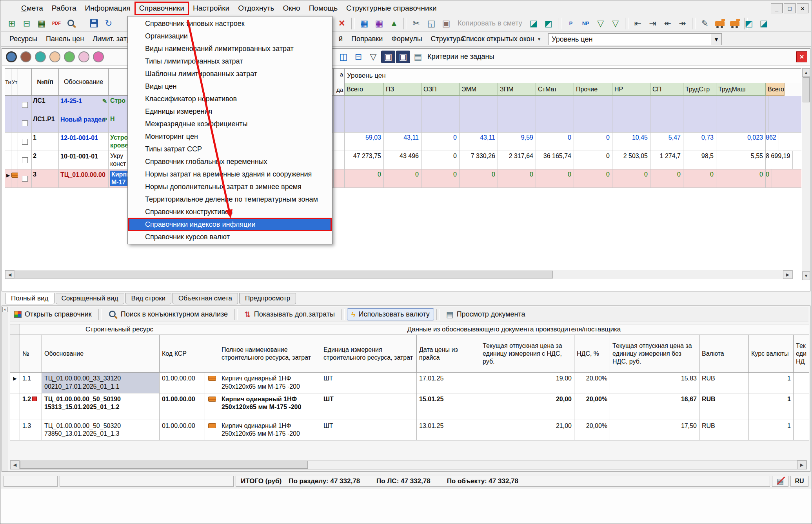 This screenshot has width=812, height=524. What do you see at coordinates (101, 383) in the screenshot?
I see `cell-basis: ТЦ_01.00.00.00_33_33120 00210_17.01.2025…` at bounding box center [101, 383].